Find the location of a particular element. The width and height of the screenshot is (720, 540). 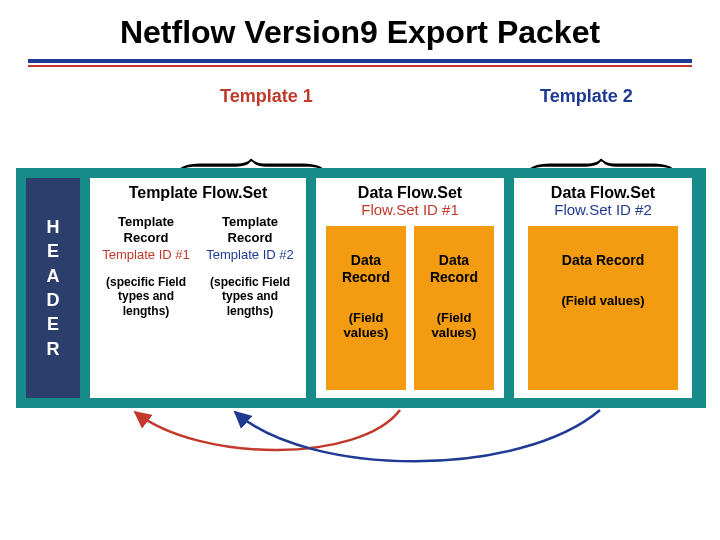

header-letter: H is located at coordinates (54, 227).